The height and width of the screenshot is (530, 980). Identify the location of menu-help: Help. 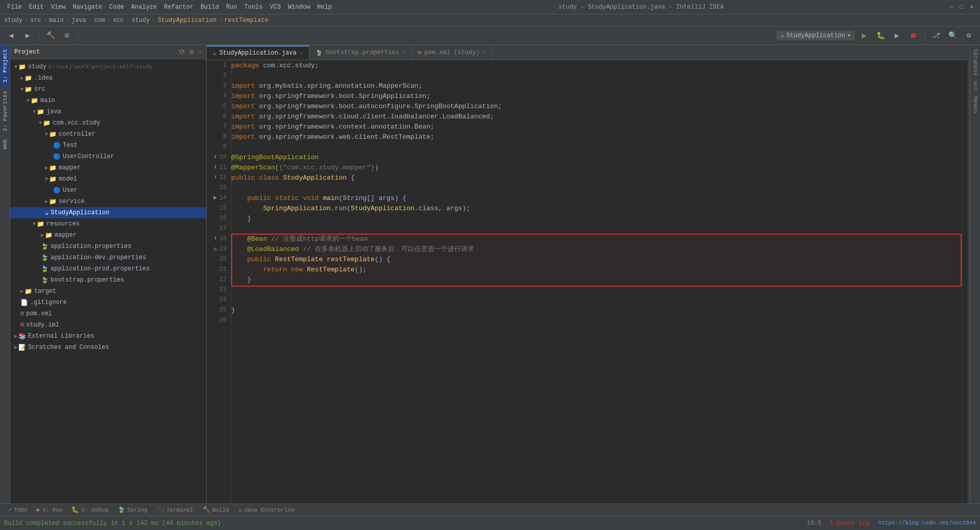
(325, 7).